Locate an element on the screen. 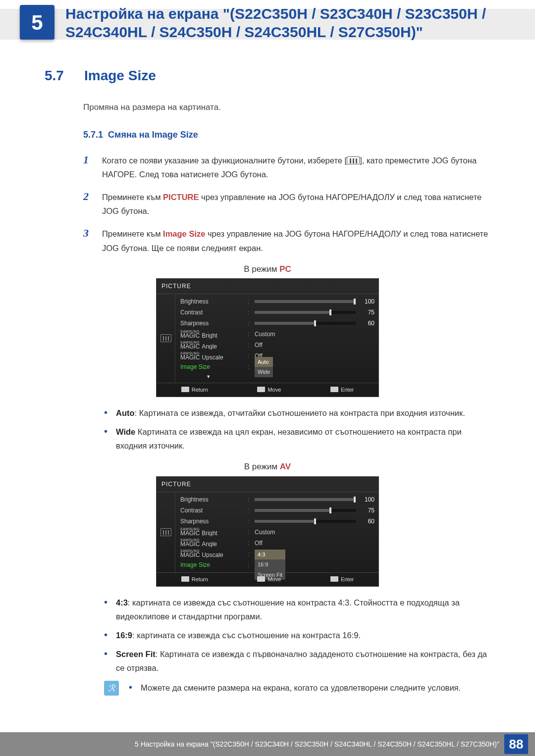 This screenshot has height=756, width=535. osd-label: Sharpness is located at coordinates (213, 323).